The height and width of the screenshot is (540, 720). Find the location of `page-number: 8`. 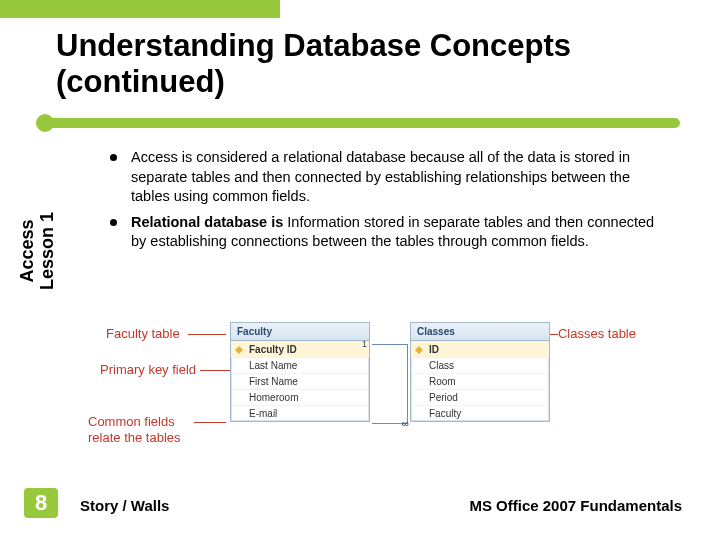

page-number: 8 is located at coordinates (41, 503).